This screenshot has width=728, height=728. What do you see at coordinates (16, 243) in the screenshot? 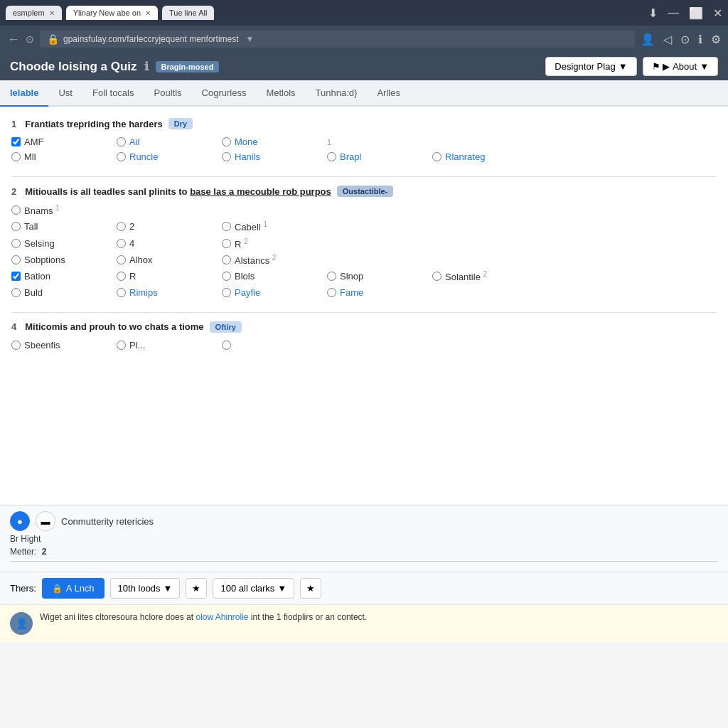
I see `radio-selsing` at bounding box center [16, 243].